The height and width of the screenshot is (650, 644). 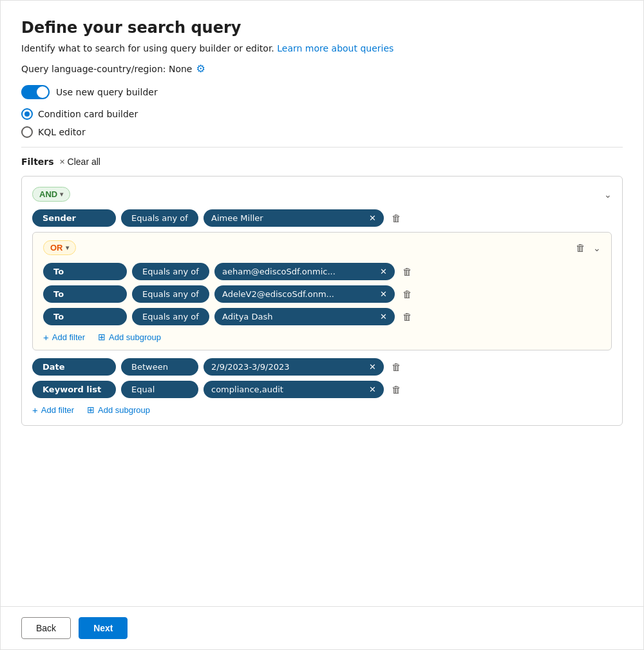 I want to click on date-field-label: Date, so click(x=54, y=367).